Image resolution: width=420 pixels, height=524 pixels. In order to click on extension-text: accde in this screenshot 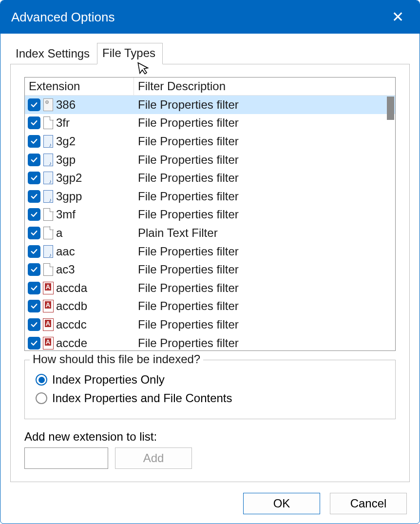, I will do `click(72, 343)`.